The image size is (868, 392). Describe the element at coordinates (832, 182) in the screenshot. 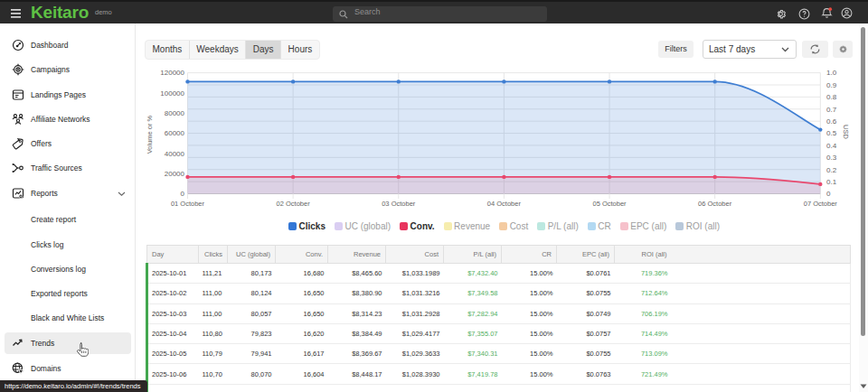

I see `svg-text: 0.1` at that location.